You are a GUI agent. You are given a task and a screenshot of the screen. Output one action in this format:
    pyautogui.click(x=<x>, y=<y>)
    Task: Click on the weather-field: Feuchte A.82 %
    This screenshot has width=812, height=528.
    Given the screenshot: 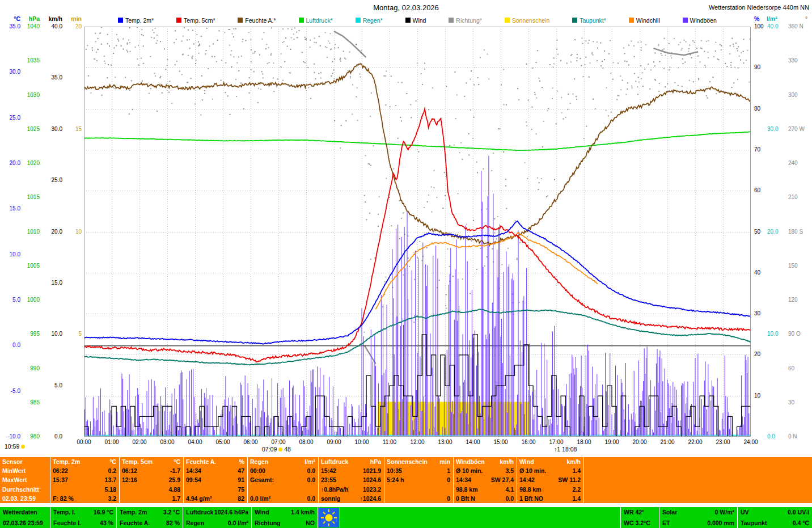 What is the action you would take?
    pyautogui.click(x=150, y=523)
    